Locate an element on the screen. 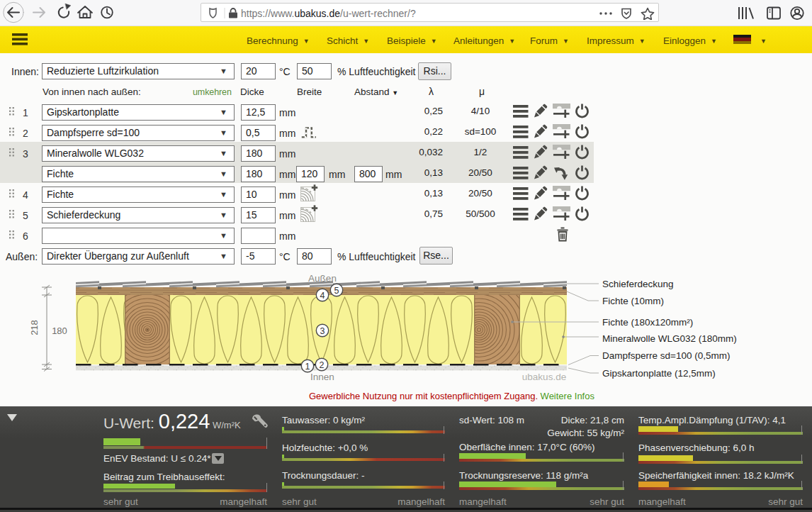  svg-text: Mineralwolle WLG032 (180mm) is located at coordinates (670, 339).